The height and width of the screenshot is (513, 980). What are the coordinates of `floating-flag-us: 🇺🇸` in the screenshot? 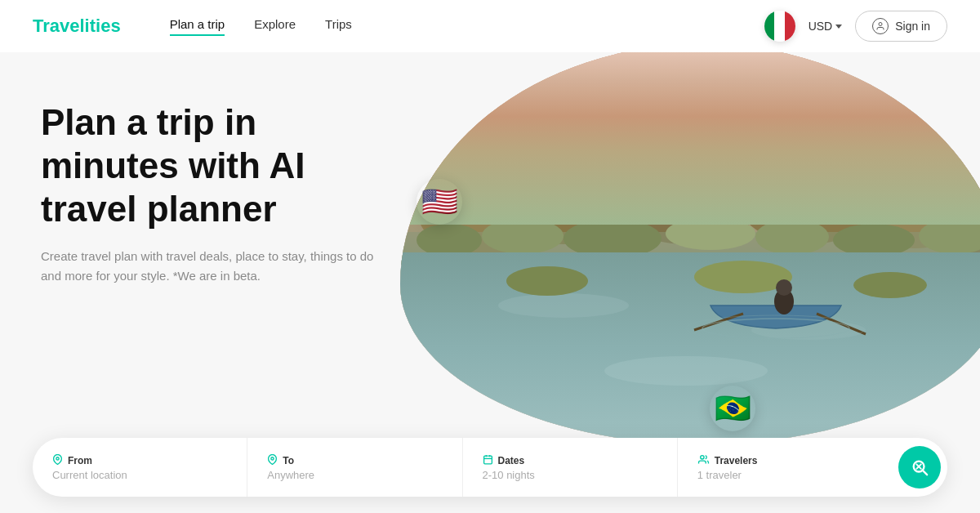 It's located at (439, 202).